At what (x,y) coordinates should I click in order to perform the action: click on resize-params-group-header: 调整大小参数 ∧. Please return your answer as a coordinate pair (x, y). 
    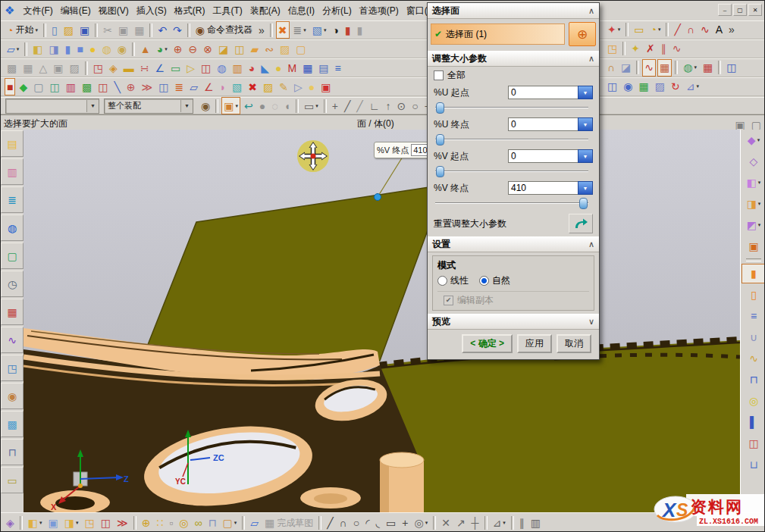
    Looking at the image, I should click on (513, 59).